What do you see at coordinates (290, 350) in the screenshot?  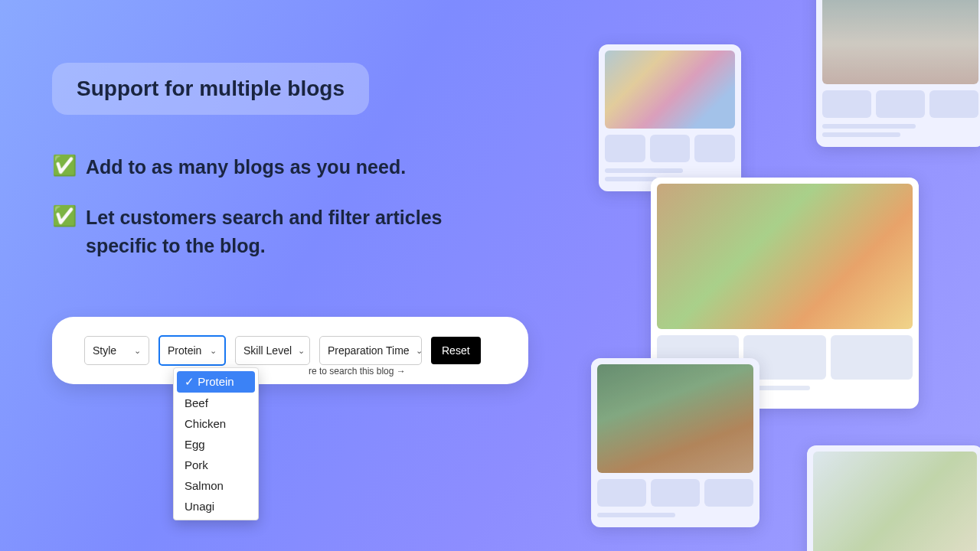 I see `filter-panel: Style ⌄ Protein ⌄ Skill Level ⌄ Preparat…` at bounding box center [290, 350].